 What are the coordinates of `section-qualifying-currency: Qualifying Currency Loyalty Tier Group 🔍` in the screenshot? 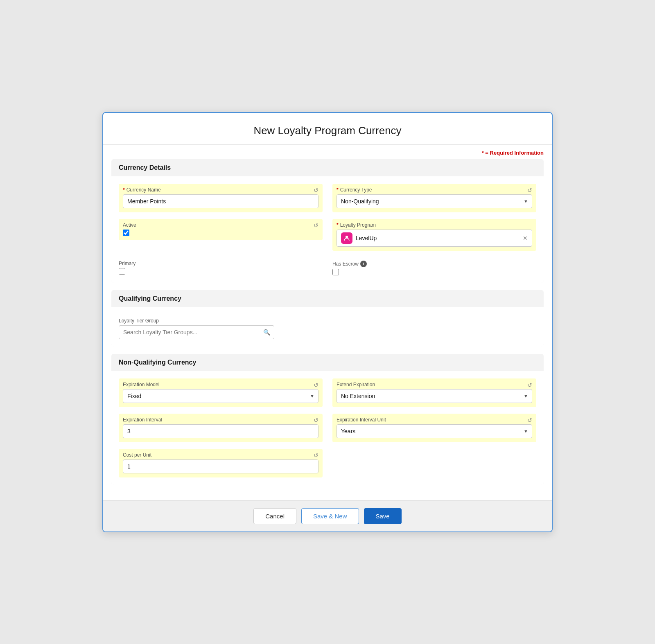 It's located at (328, 318).